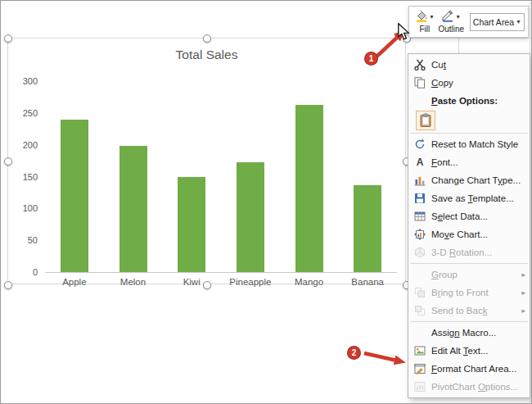 Image resolution: width=532 pixels, height=404 pixels. Describe the element at coordinates (469, 333) in the screenshot. I see `menu-item-assign-macro: Assign Macro...` at that location.